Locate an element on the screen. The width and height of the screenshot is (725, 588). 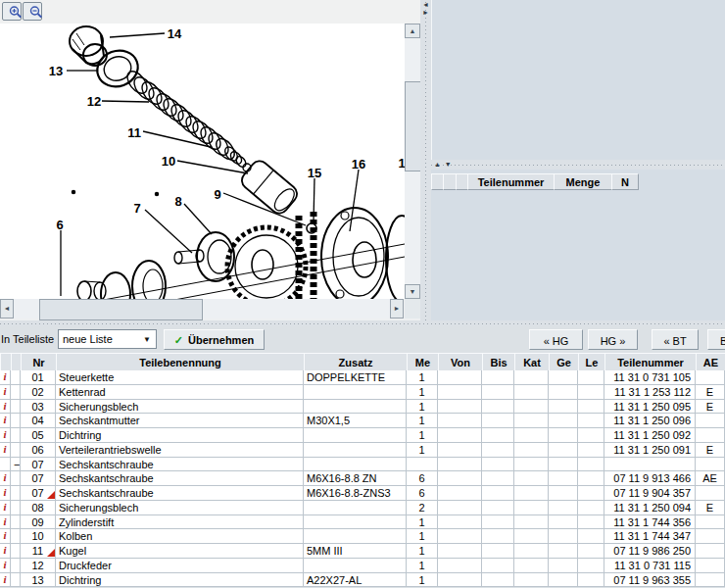
callout-14: 14 is located at coordinates (174, 33).